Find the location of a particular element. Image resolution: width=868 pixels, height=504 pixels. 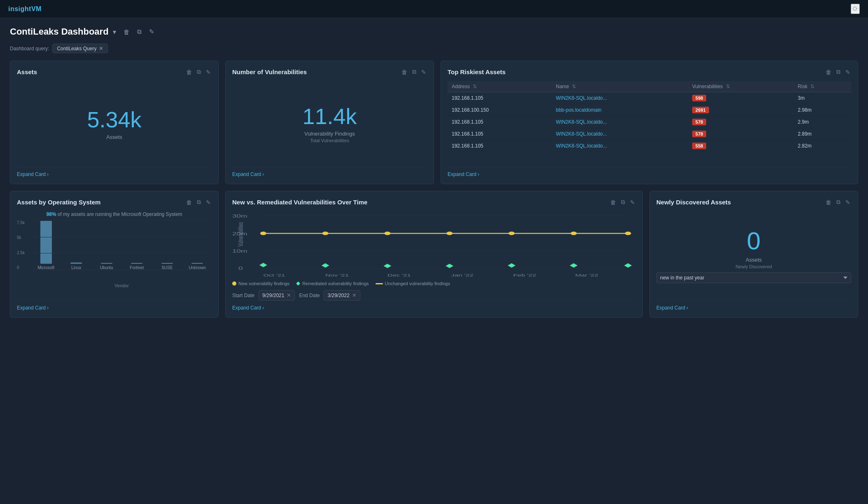

os-x-axis-title: Vendor is located at coordinates (122, 286).